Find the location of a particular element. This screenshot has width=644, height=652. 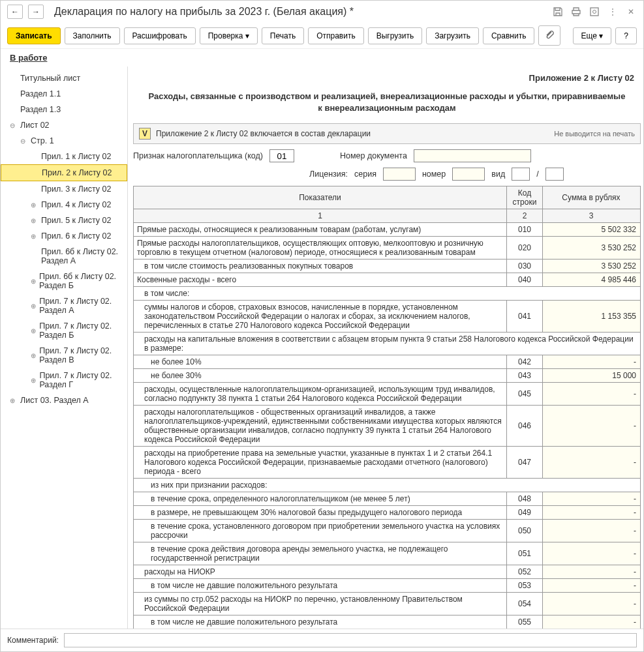

tree-item: Раздел 1.1 is located at coordinates (64, 94).